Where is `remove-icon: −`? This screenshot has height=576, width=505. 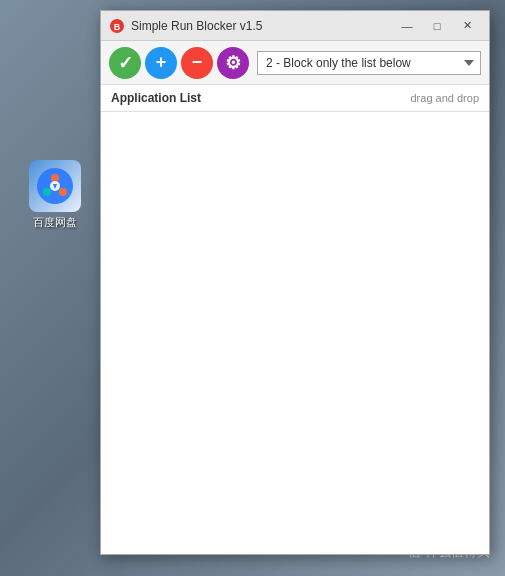
remove-icon: − is located at coordinates (198, 62).